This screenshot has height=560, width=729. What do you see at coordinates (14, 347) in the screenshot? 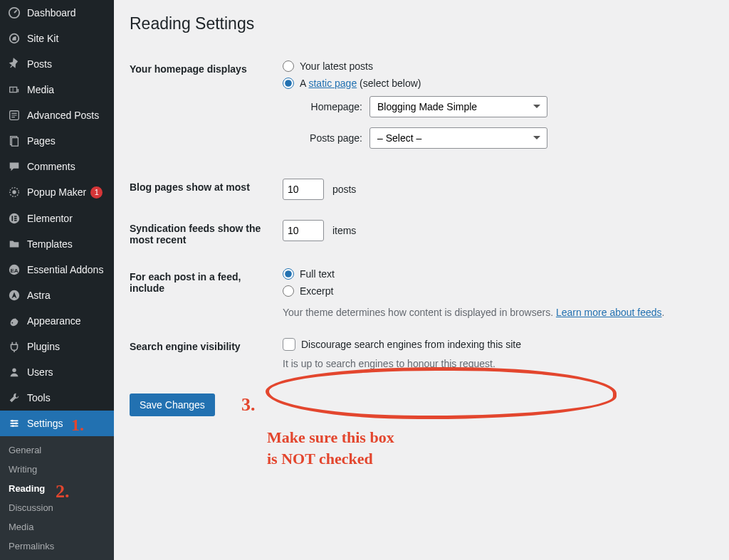
I see `plugins-icon` at bounding box center [14, 347].